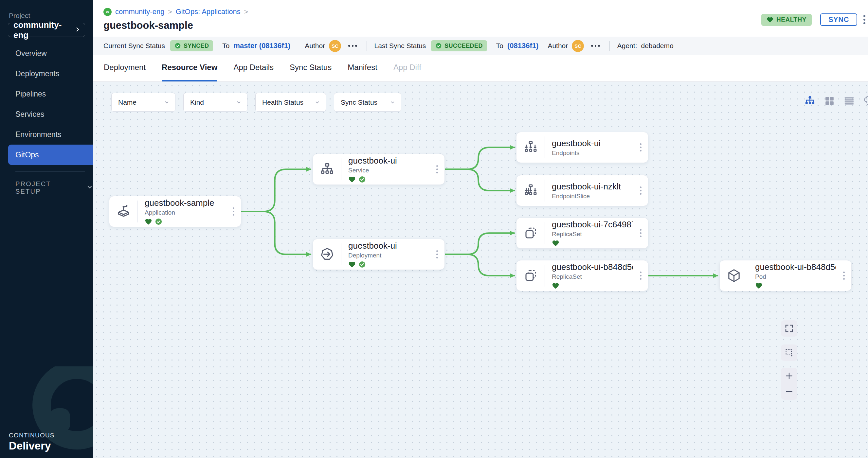  I want to click on header-actions: HEALTHY SYNC, so click(815, 20).